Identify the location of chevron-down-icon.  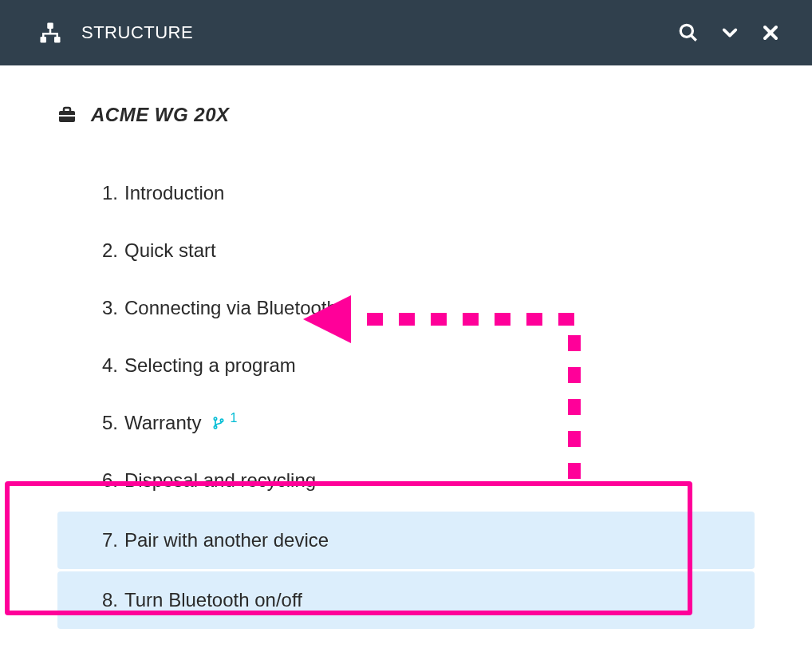
(730, 33).